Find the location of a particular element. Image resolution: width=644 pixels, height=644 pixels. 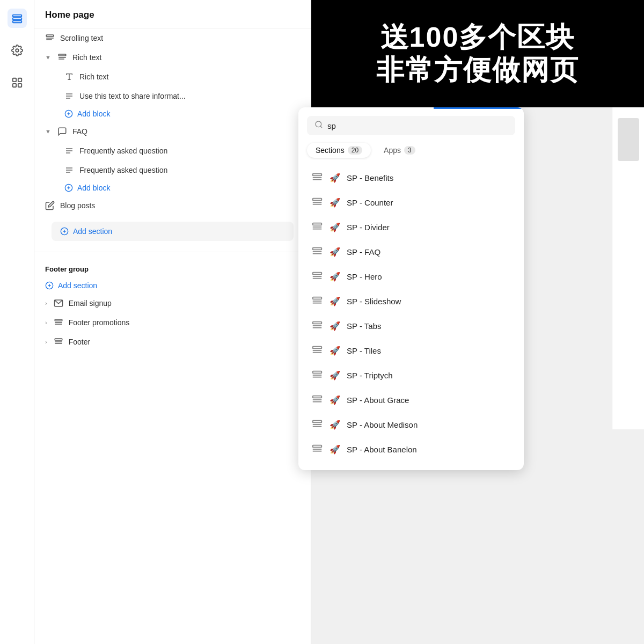

result-label: SP - Slideshow is located at coordinates (374, 302).